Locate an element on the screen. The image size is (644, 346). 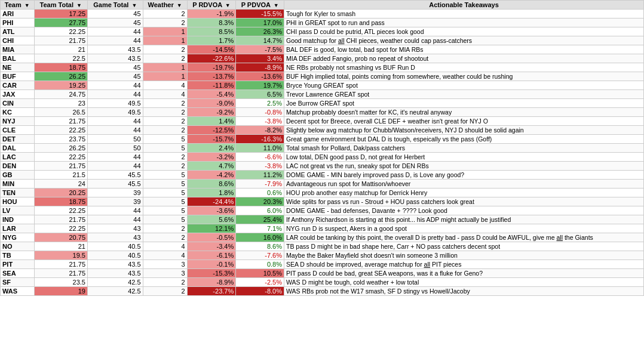
cell-prdvoa: -3.4% is located at coordinates (211, 247).